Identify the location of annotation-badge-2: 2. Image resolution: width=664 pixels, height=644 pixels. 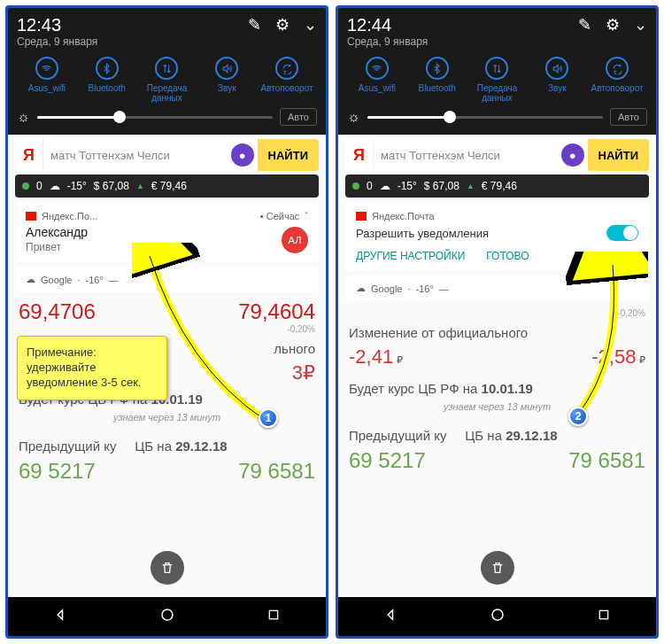
(578, 416).